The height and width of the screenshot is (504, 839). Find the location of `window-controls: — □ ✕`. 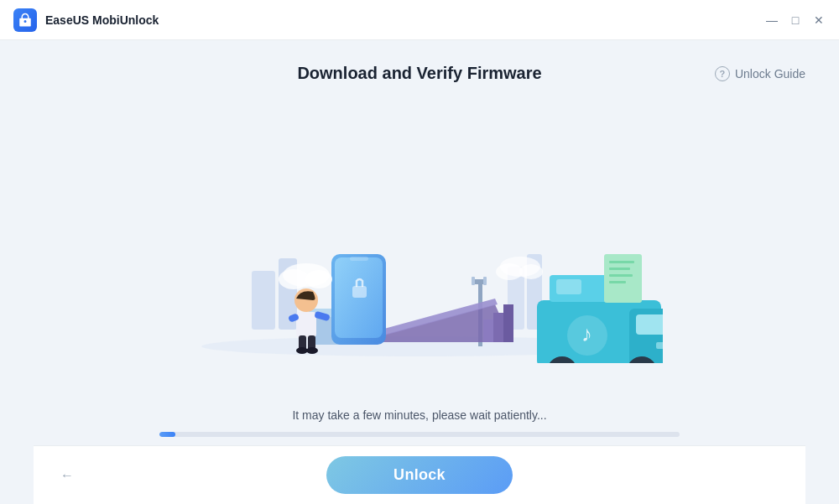

window-controls: — □ ✕ is located at coordinates (795, 20).